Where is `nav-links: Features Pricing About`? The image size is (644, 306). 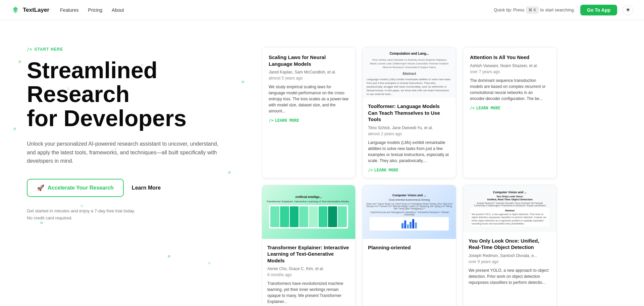 nav-links: Features Pricing About is located at coordinates (92, 10).